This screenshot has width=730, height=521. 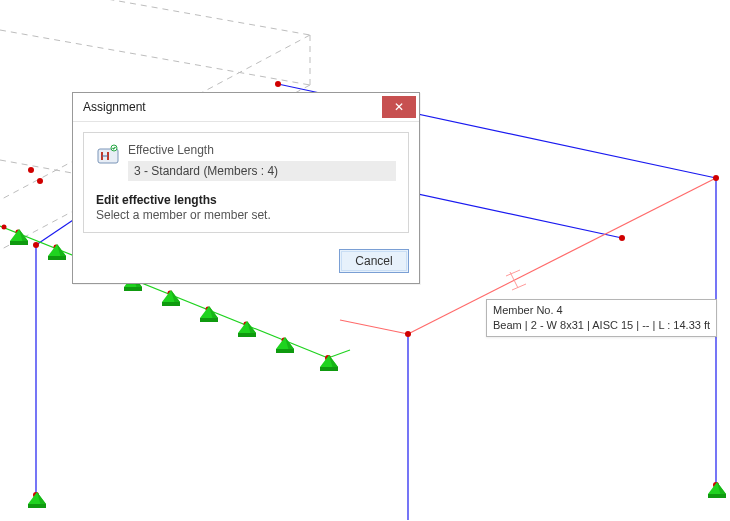 I want to click on selection-row: 3 - Standard (Members : 4), so click(x=262, y=171).